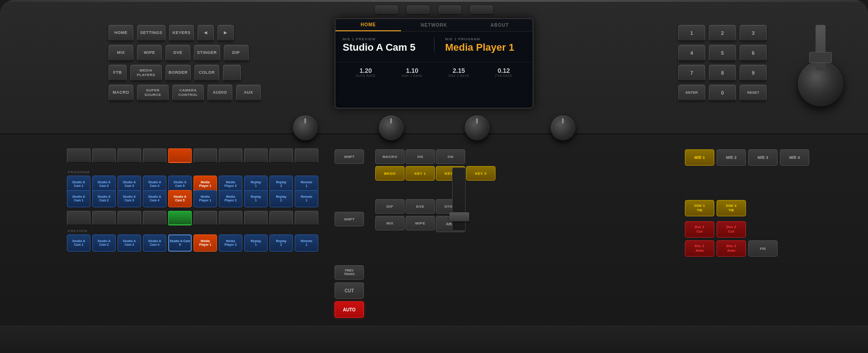 The height and width of the screenshot is (353, 868). I want to click on num-3: 3, so click(753, 33).